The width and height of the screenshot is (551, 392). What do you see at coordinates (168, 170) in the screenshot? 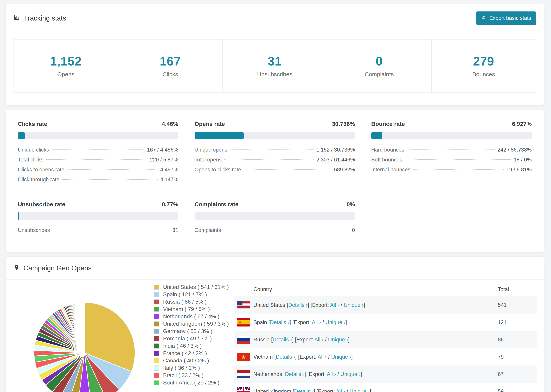
I see `rate-row-value: 14.497%` at bounding box center [168, 170].